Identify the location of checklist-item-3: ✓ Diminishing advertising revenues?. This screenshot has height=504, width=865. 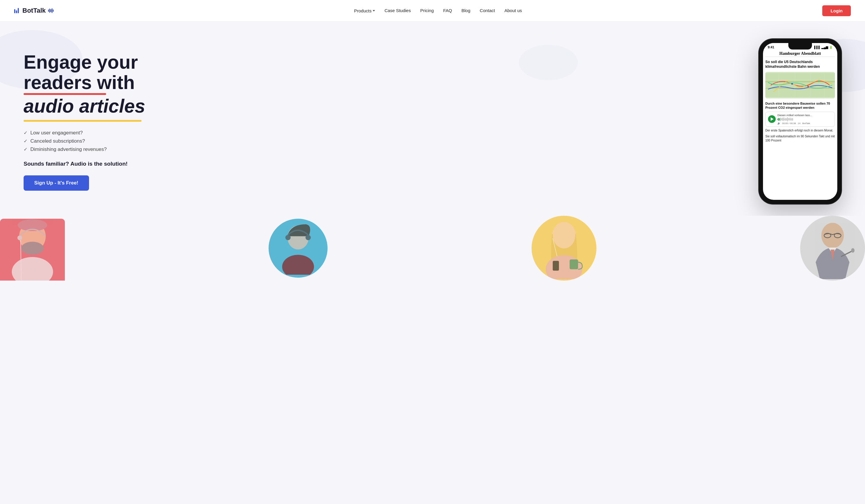
(118, 150).